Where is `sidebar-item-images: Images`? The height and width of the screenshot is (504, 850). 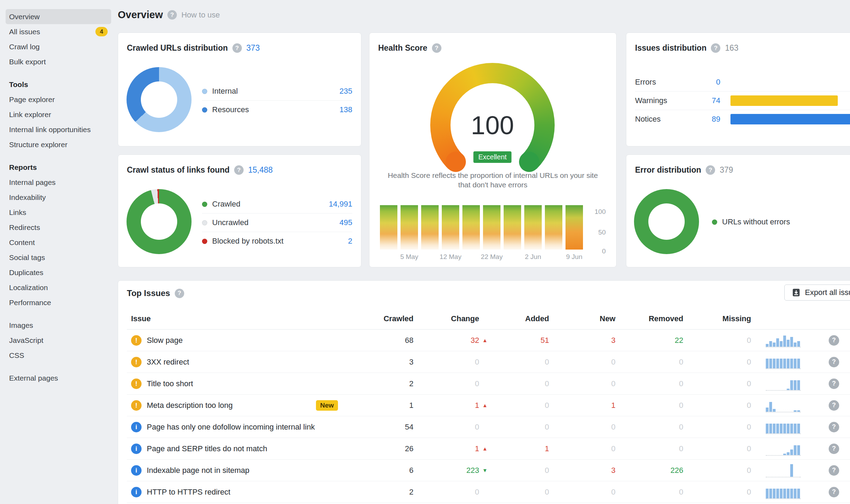
sidebar-item-images: Images is located at coordinates (58, 325).